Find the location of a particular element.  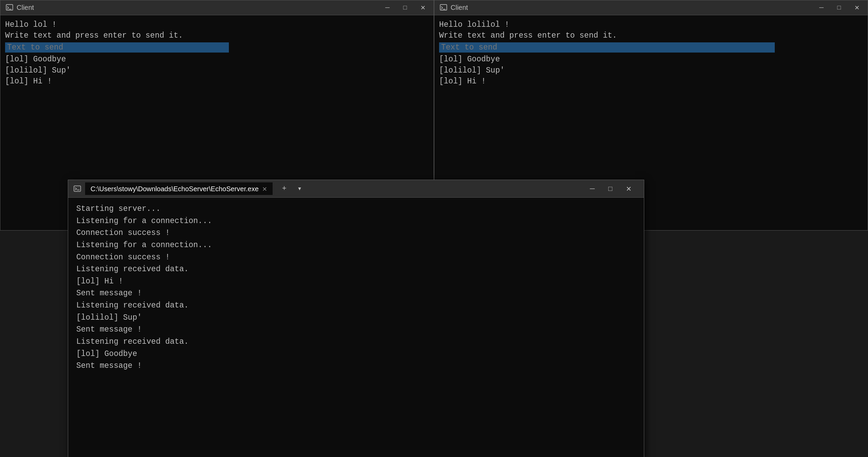

server-line-8: Listening received data. is located at coordinates (356, 306).